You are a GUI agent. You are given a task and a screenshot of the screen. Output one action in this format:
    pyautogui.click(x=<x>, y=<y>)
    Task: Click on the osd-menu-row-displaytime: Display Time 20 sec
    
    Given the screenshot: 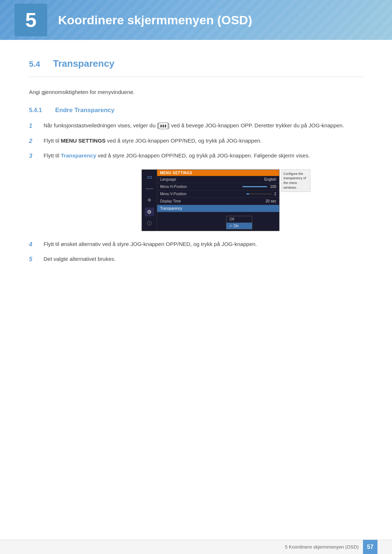 What is the action you would take?
    pyautogui.click(x=218, y=201)
    